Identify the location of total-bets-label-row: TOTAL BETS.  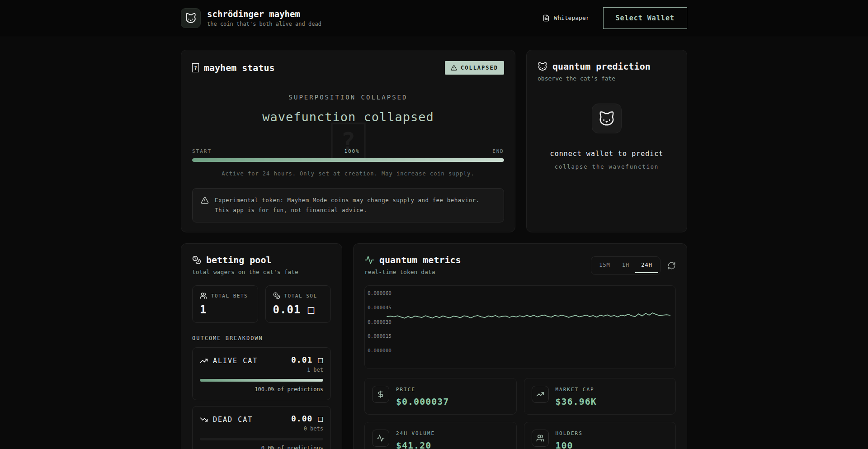
(225, 296).